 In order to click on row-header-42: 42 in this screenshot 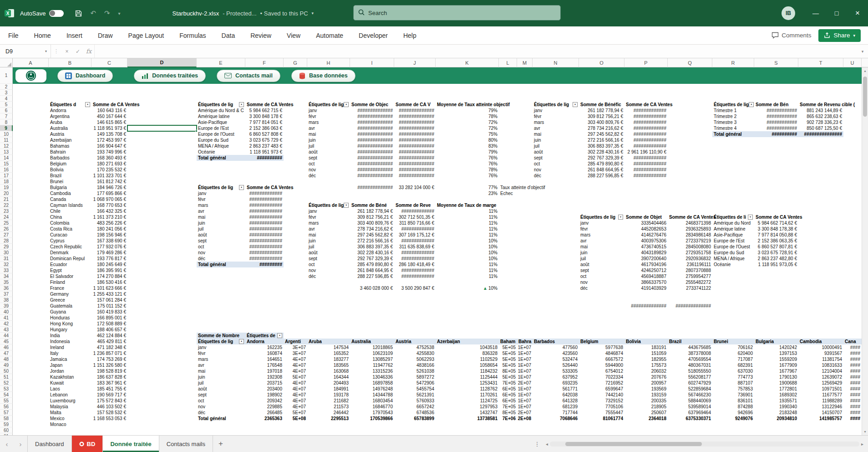, I will do `click(6, 324)`.